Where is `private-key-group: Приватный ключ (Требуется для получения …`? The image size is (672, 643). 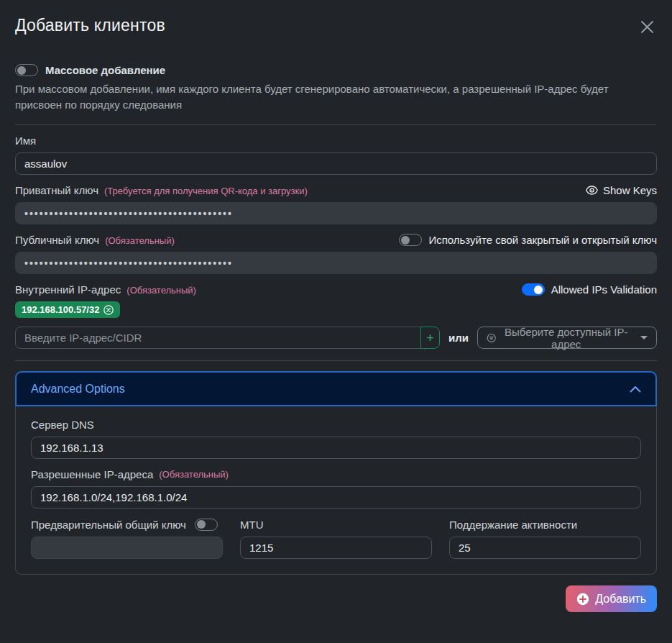
private-key-group: Приватный ключ (Требуется для получения … is located at coordinates (336, 204).